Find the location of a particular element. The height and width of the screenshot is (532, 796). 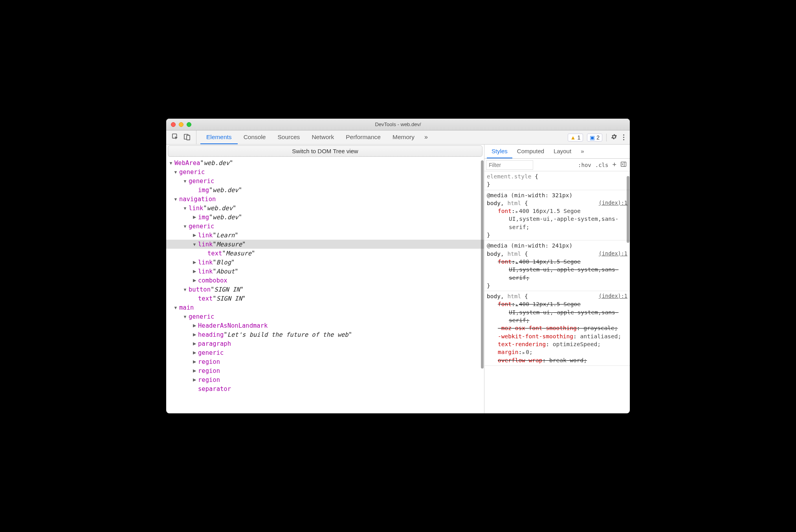

more-tabs-button: » is located at coordinates (426, 138).